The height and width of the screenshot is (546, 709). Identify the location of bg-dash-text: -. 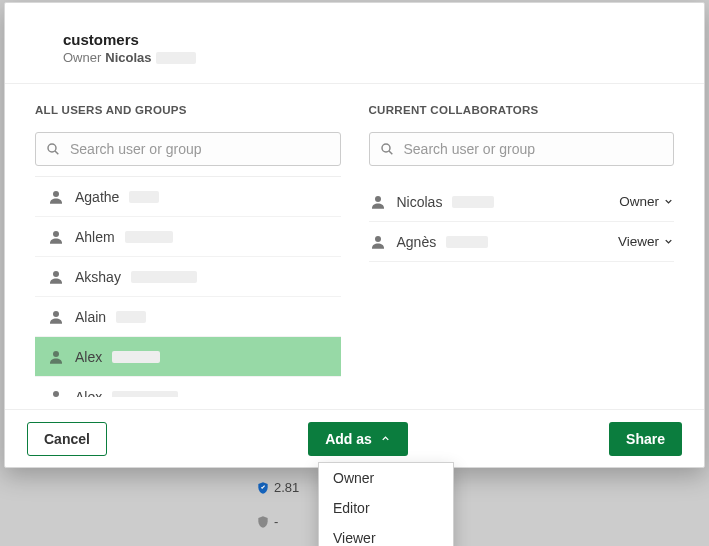
(276, 522).